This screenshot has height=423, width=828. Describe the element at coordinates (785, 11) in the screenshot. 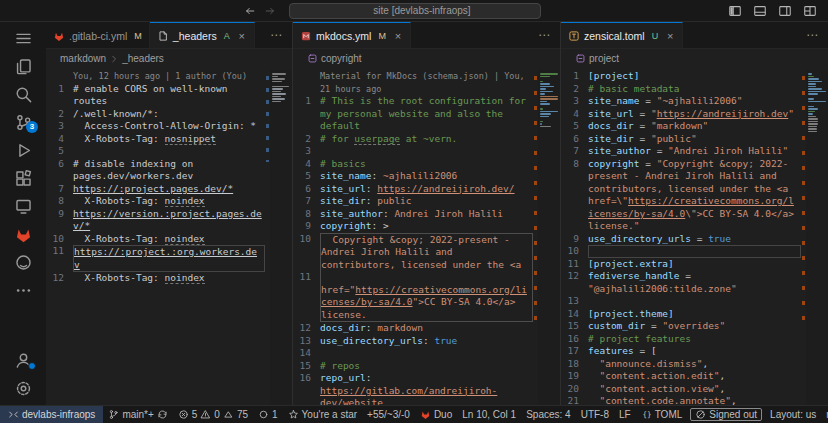

I see `toggle-sidebar-right-button` at that location.